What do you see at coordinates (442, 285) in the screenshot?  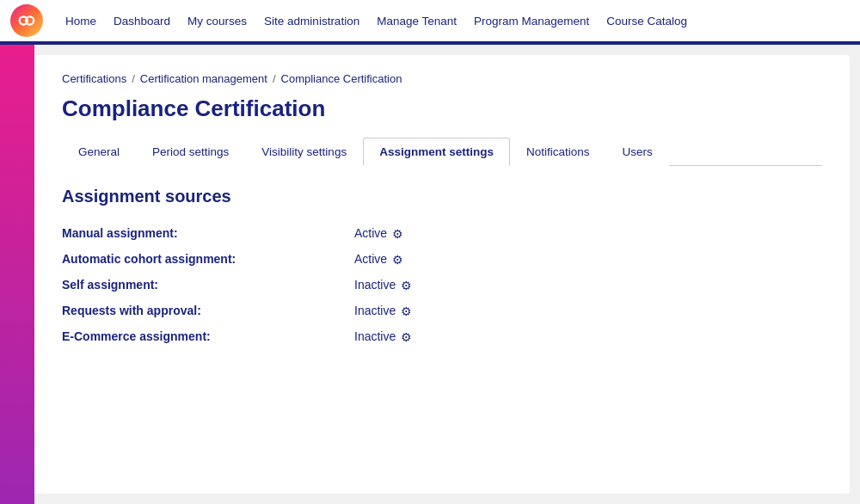 I see `assignment-row-2: Self assignment:Inactive⚙` at bounding box center [442, 285].